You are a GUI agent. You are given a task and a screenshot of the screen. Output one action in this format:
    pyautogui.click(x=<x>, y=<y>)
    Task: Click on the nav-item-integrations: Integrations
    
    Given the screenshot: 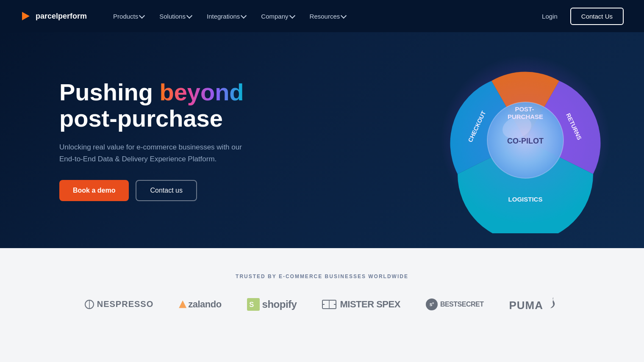 What is the action you would take?
    pyautogui.click(x=226, y=16)
    